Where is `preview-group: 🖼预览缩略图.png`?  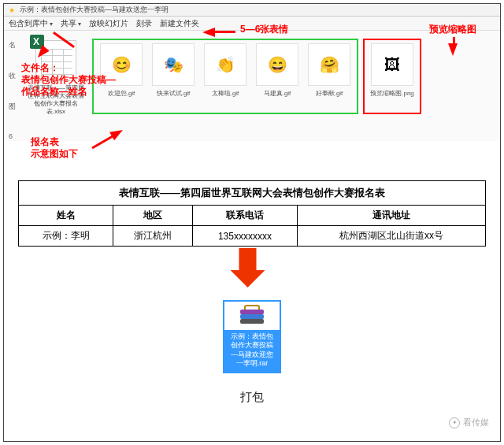 preview-group: 🖼预览缩略图.png is located at coordinates (392, 76).